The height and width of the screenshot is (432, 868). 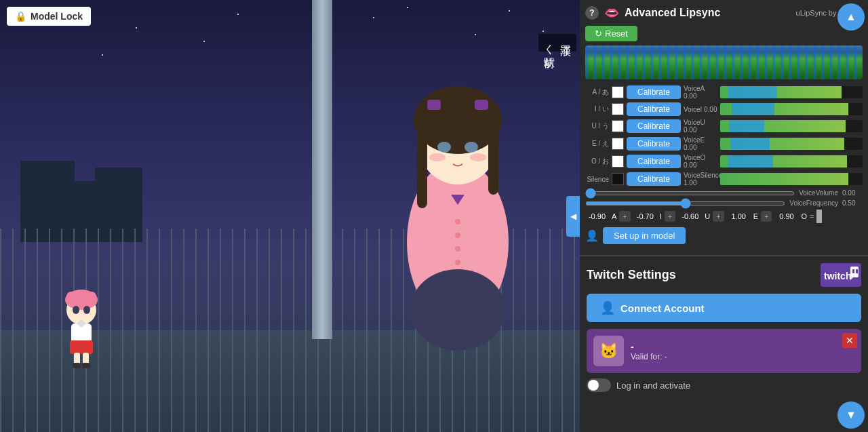 What do you see at coordinates (618, 179) in the screenshot?
I see `voice-swatch-silence` at bounding box center [618, 179].